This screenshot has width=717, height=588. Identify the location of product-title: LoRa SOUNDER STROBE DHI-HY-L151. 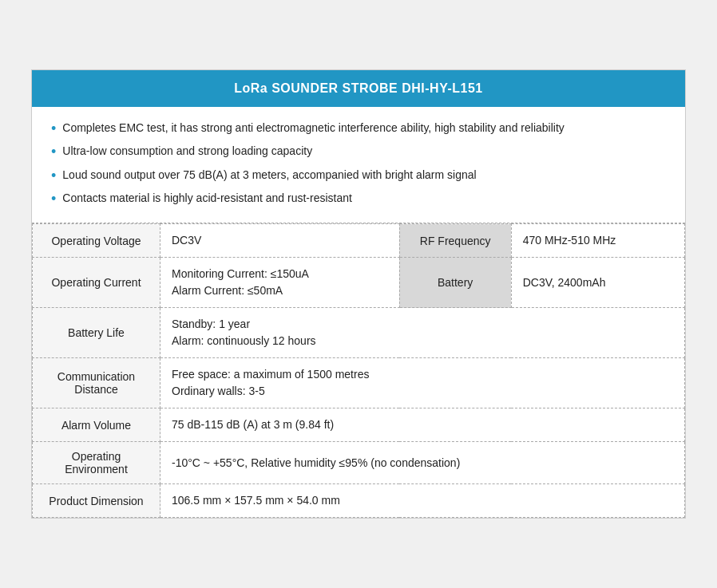
(358, 88).